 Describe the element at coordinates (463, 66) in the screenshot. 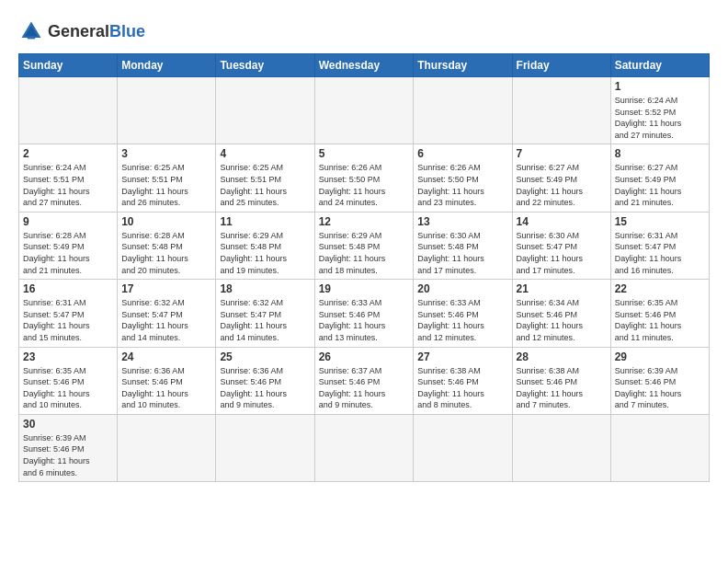

I see `weekday-header-thursday: Thursday` at that location.